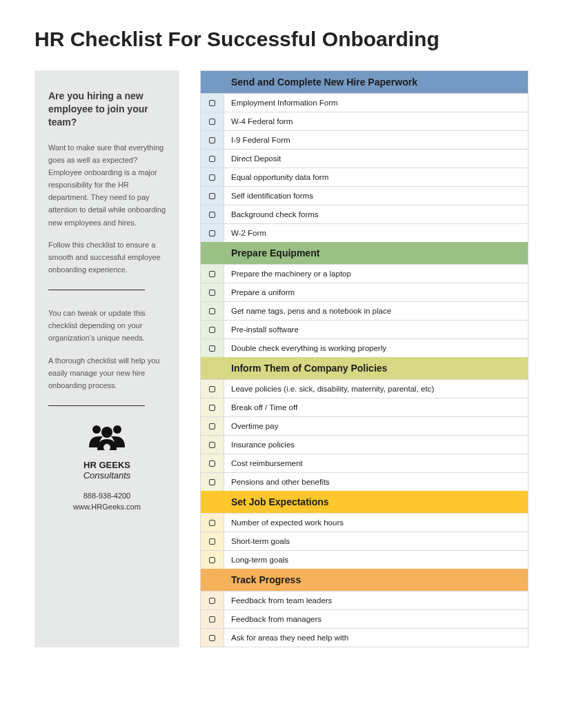 The width and height of the screenshot is (563, 728). Describe the element at coordinates (364, 523) in the screenshot. I see `checklist-row: Number of expected work hours` at that location.